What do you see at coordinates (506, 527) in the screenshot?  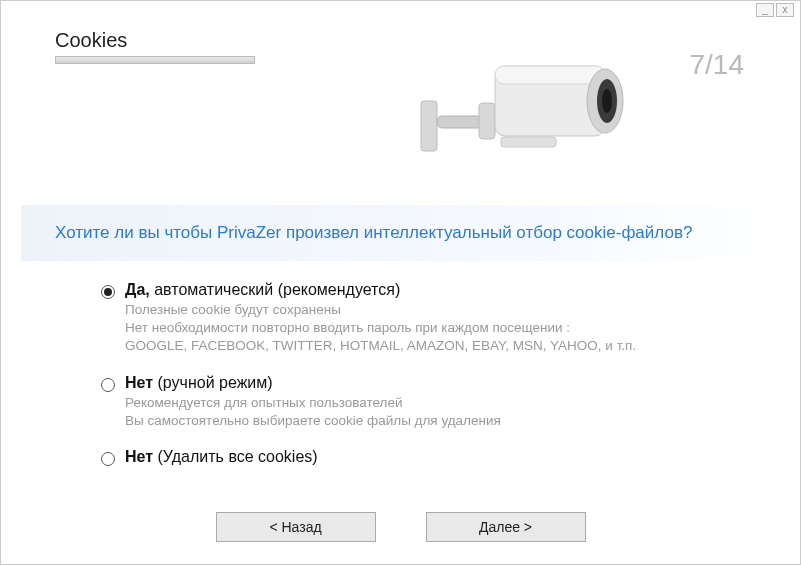 I see `next-button: Далее >` at bounding box center [506, 527].